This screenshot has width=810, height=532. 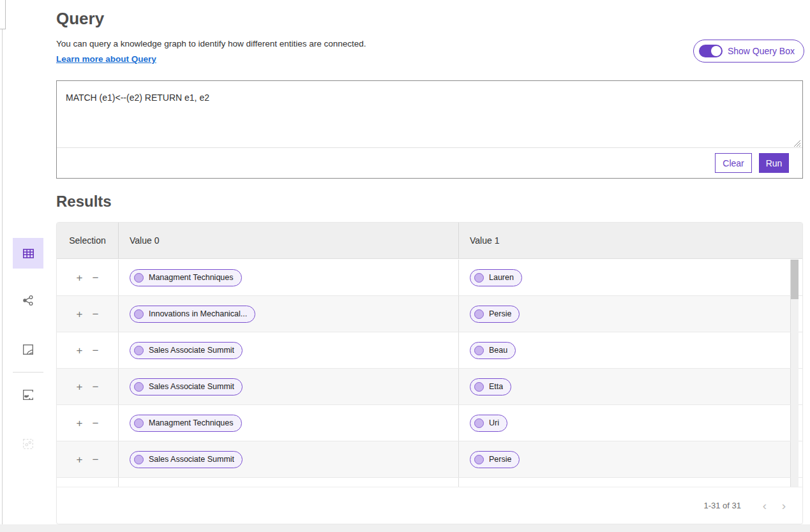 I want to click on entity-label: Etta, so click(x=496, y=387).